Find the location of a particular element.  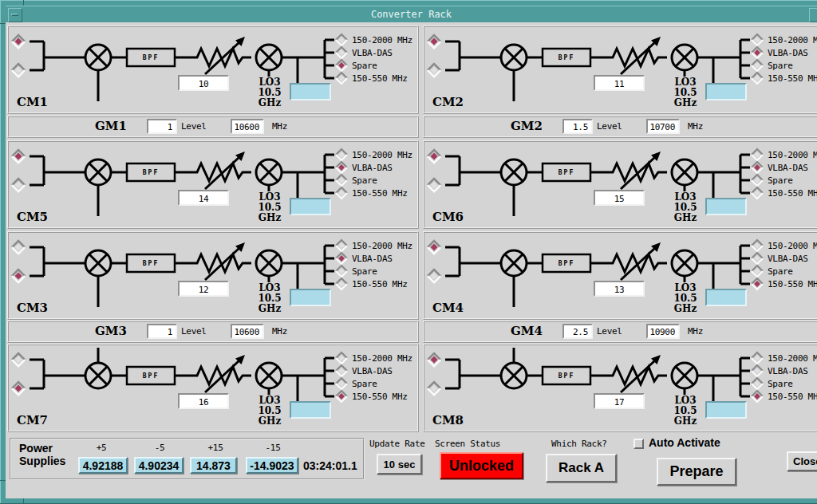

auto-activate-checkbox is located at coordinates (638, 443).